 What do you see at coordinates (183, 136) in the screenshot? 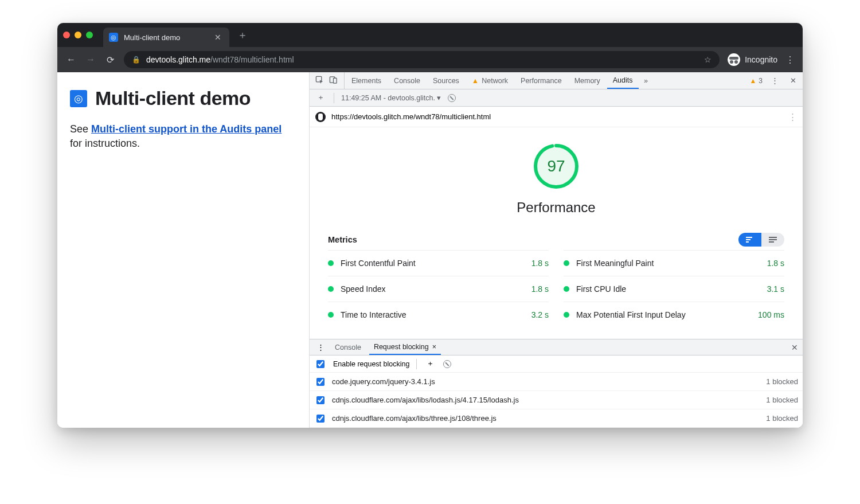
I see `page-lead: See Multi-client support in the Audits p…` at bounding box center [183, 136].